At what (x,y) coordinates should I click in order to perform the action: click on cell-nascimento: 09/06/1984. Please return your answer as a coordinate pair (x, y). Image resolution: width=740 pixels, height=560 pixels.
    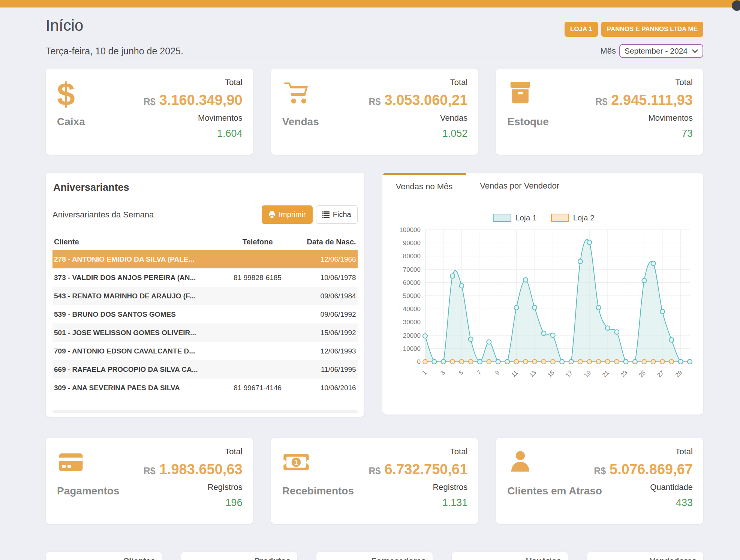
    Looking at the image, I should click on (328, 296).